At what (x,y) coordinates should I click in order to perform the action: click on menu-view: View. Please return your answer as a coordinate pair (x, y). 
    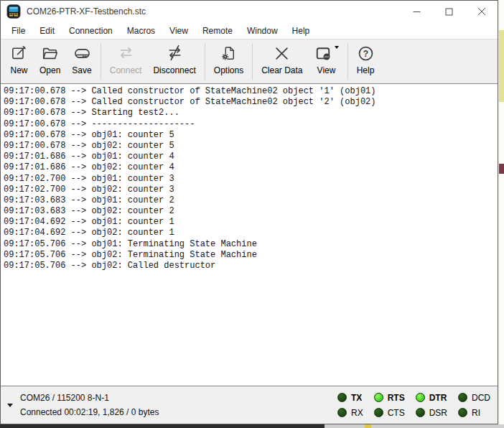
    Looking at the image, I should click on (179, 31).